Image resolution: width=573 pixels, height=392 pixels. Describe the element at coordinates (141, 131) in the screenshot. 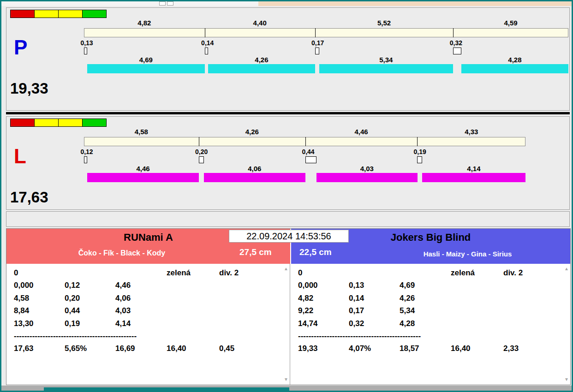

I see `split-time-label: 4,58` at that location.